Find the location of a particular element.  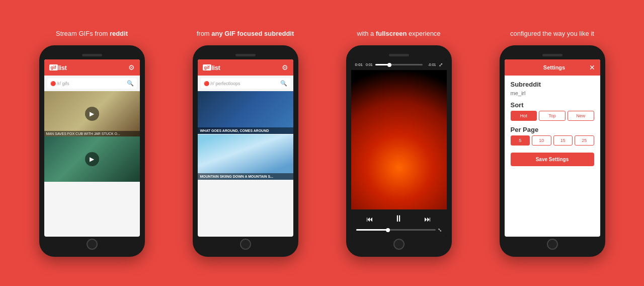

per-page-label: Per Page is located at coordinates (552, 130).